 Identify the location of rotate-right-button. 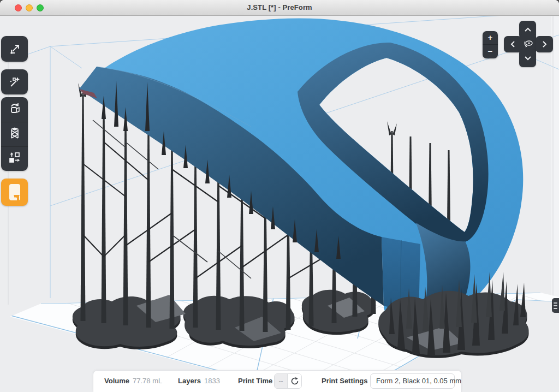
(544, 44).